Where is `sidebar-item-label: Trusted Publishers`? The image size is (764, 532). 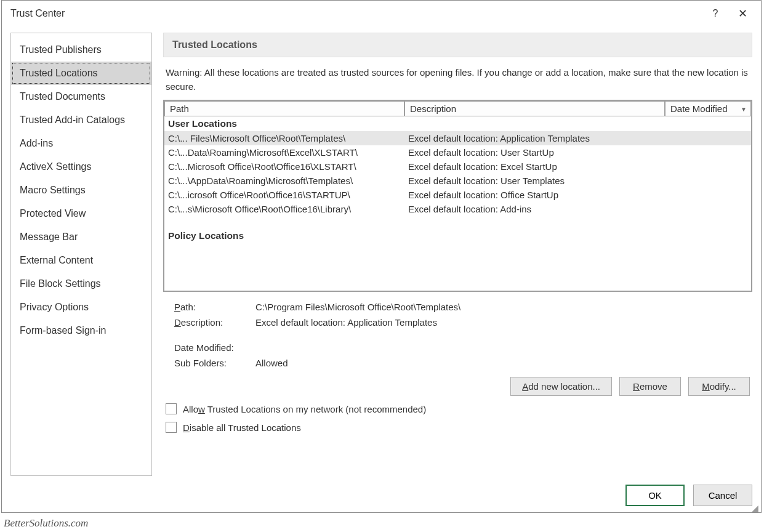
sidebar-item-label: Trusted Publishers is located at coordinates (60, 49).